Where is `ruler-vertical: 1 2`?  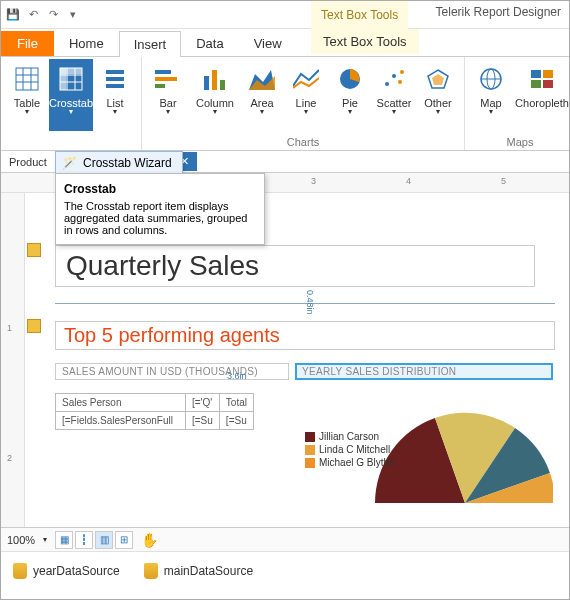
ruler-vertical: 1 2 is located at coordinates (13, 360).